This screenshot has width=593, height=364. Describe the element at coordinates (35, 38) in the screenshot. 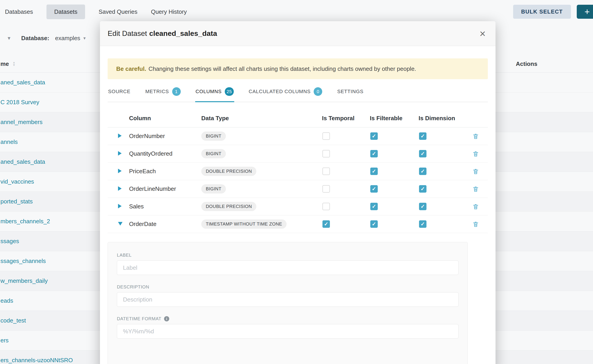

I see `database-filter-label: Database:` at that location.